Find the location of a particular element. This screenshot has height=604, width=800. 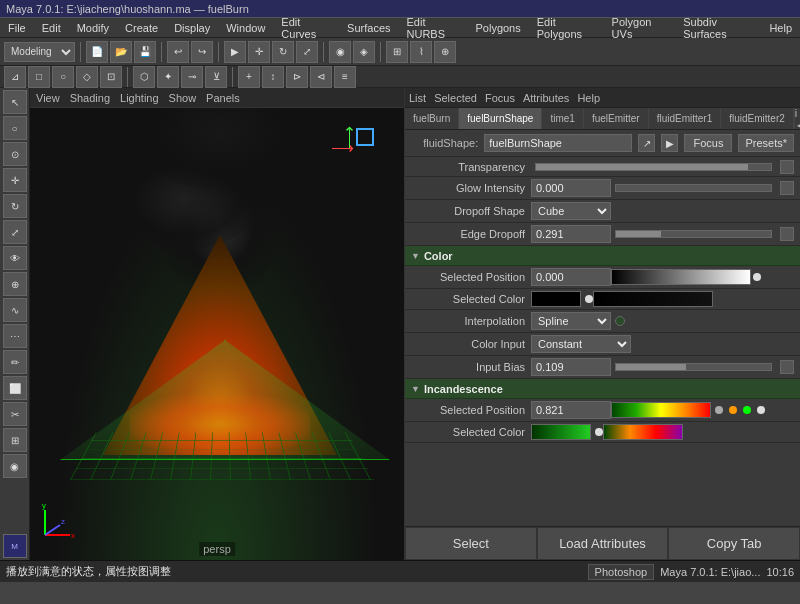

fluidshape-btn1: ↗ is located at coordinates (646, 143).